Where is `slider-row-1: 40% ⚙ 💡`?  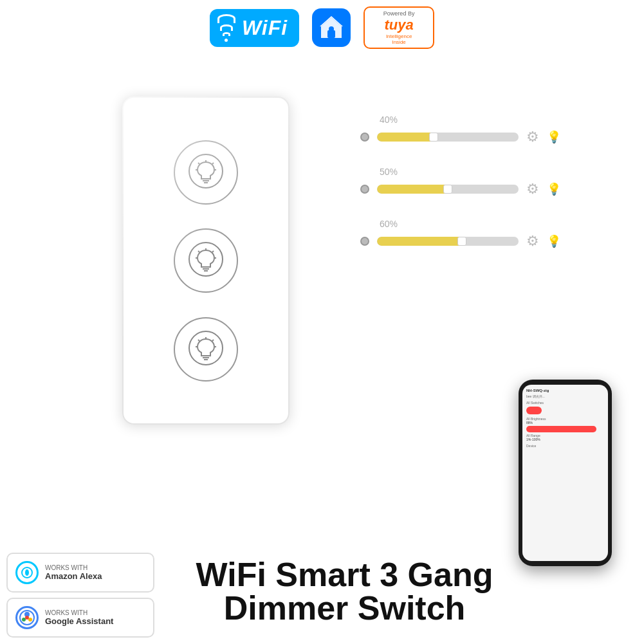
slider-row-1: 40% ⚙ 💡 is located at coordinates (461, 137).